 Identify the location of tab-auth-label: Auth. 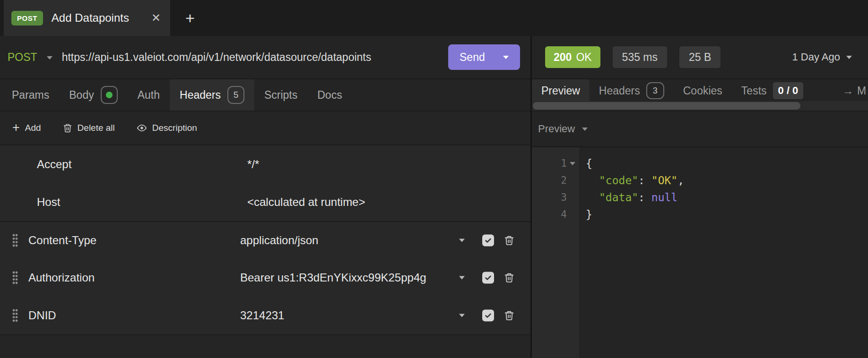
(148, 95).